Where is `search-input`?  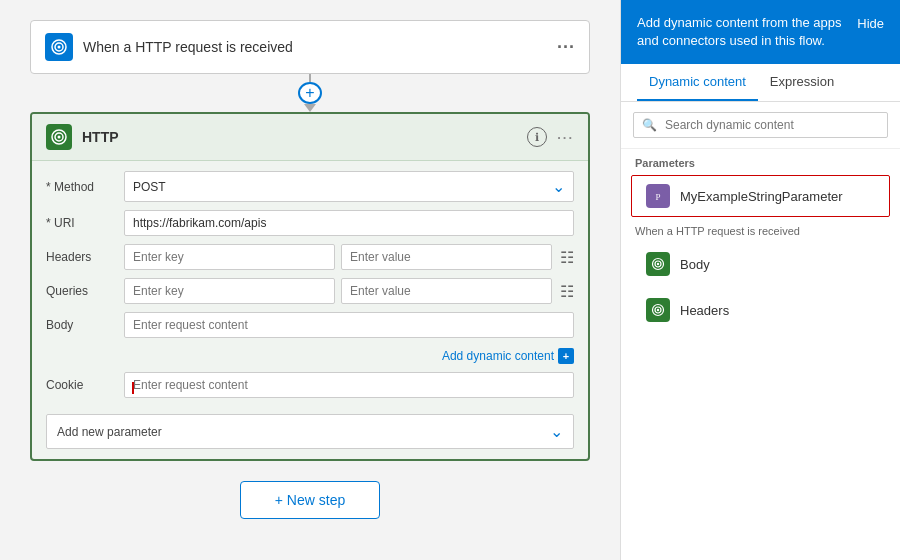 search-input is located at coordinates (772, 125).